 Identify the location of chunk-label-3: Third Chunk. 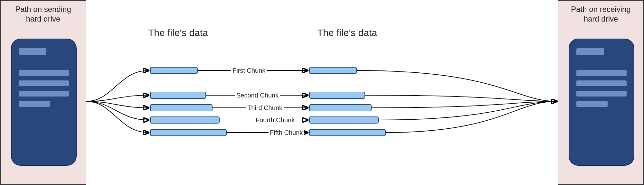
(265, 108).